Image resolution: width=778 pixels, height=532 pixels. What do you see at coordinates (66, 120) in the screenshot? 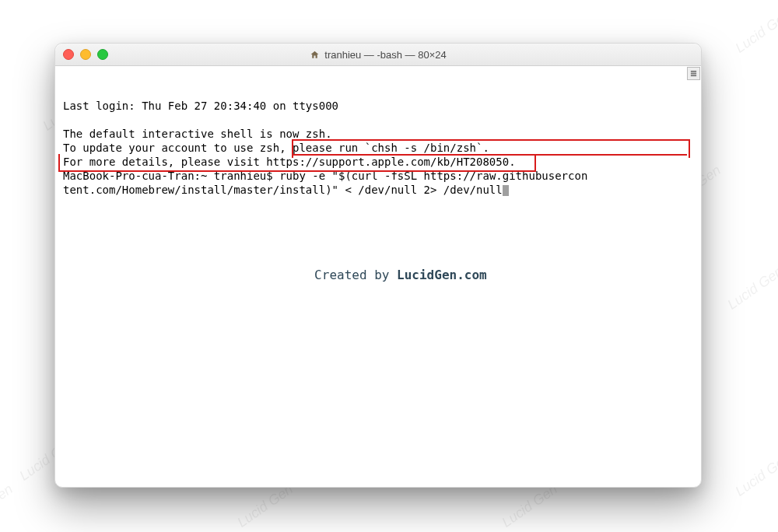
I see `terminal-line` at bounding box center [66, 120].